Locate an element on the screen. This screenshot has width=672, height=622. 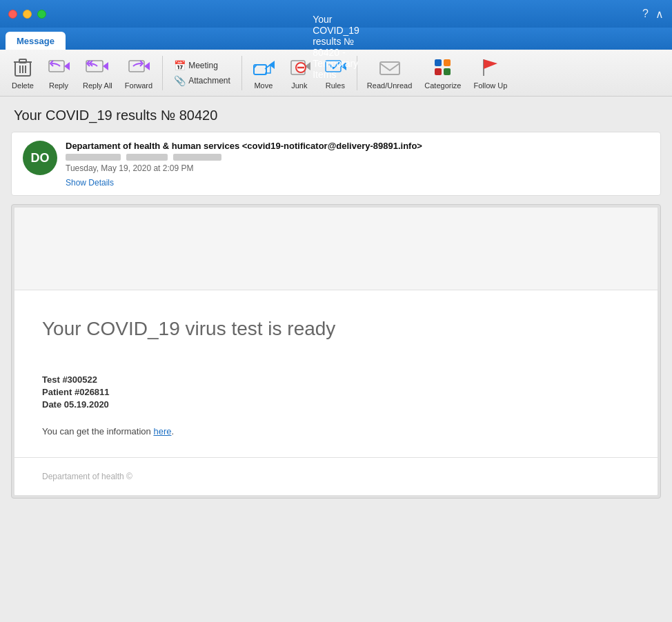
email-fields: Test #300522 Patient #026811 Date 05.19.… is located at coordinates (336, 392).